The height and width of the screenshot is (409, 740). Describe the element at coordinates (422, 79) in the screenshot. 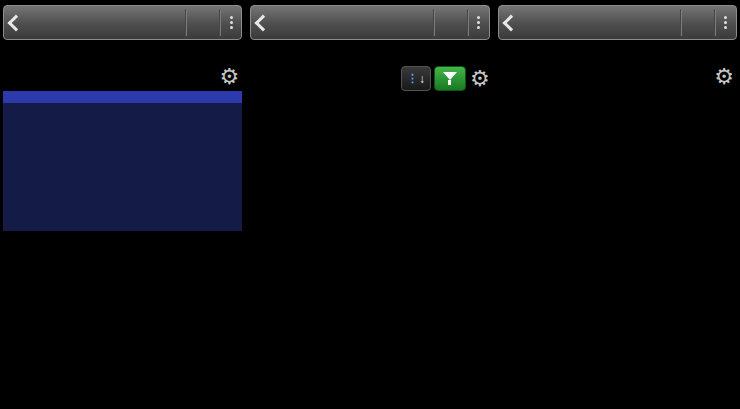

I see `sort-arrow-icon: ↓` at that location.